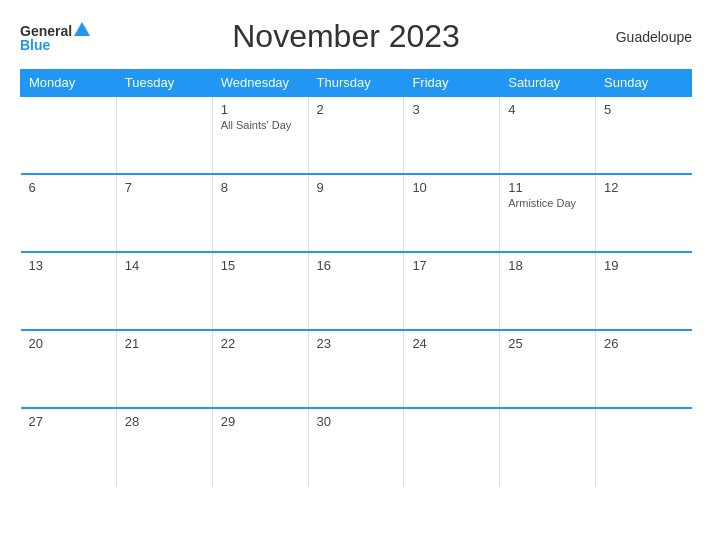  Describe the element at coordinates (260, 266) in the screenshot. I see `day-number: 15` at that location.